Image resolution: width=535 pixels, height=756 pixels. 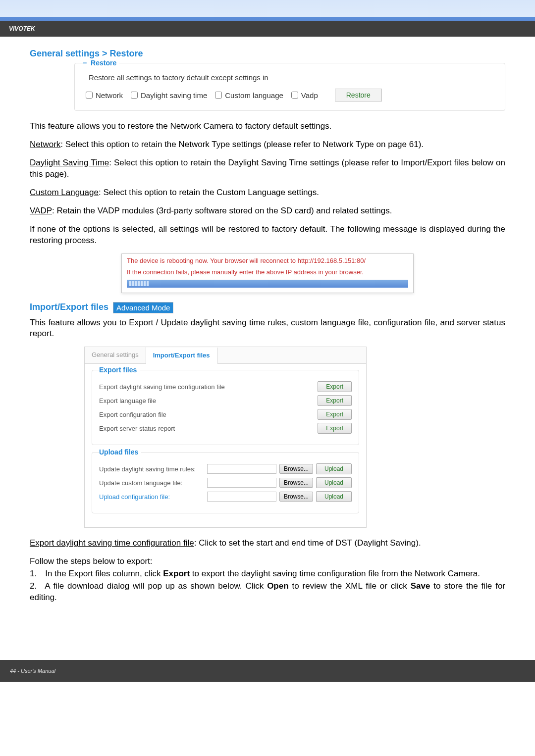 What do you see at coordinates (335, 401) in the screenshot?
I see `export-btn-1: Export` at bounding box center [335, 401].